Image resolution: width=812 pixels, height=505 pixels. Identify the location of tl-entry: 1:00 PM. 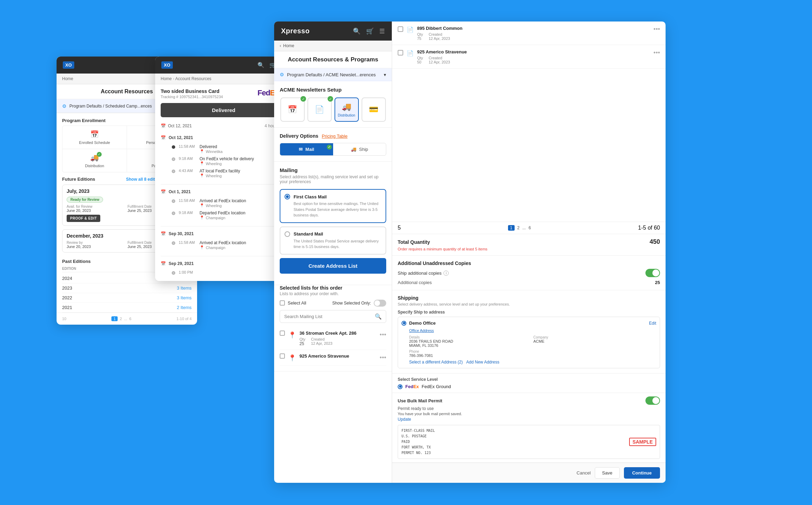
(223, 273).